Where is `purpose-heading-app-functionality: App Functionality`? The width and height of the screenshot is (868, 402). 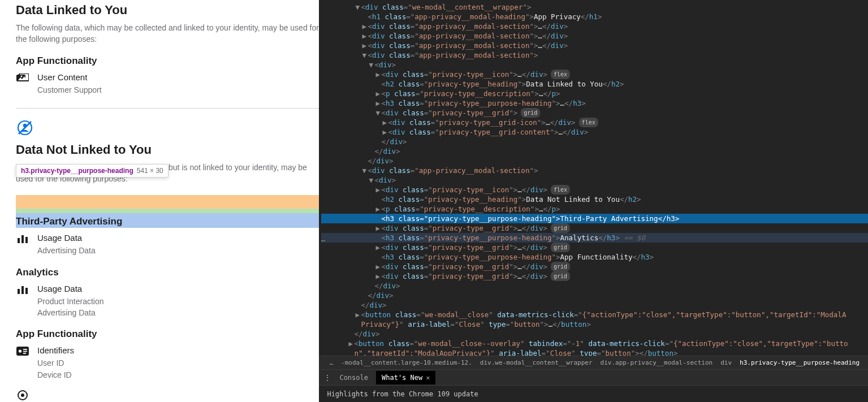
purpose-heading-app-functionality: App Functionality is located at coordinates (170, 61).